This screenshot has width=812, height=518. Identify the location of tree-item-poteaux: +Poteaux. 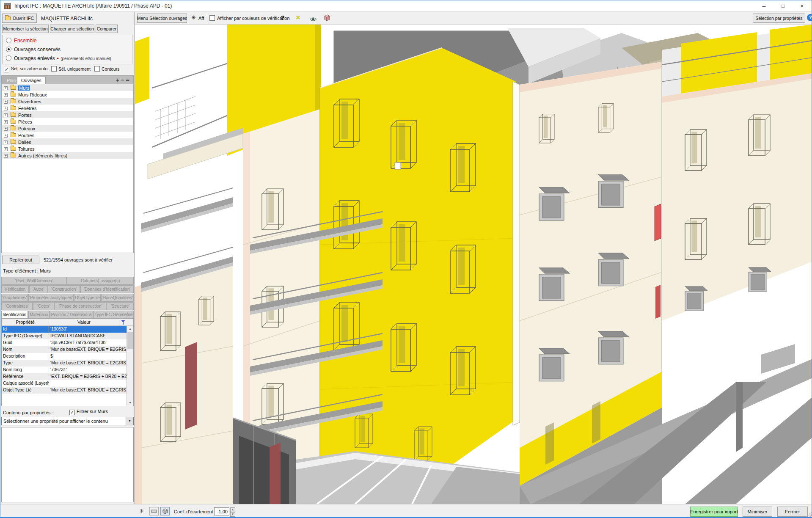
(68, 128).